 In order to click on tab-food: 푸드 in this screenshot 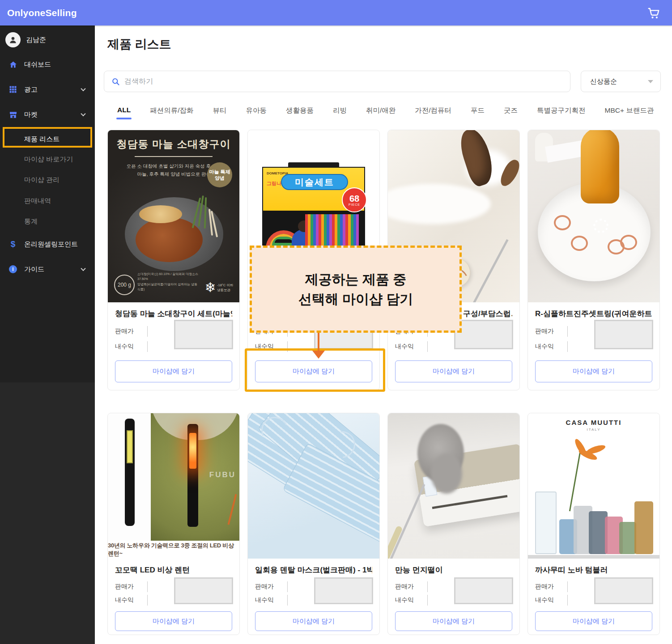, I will do `click(478, 114)`.